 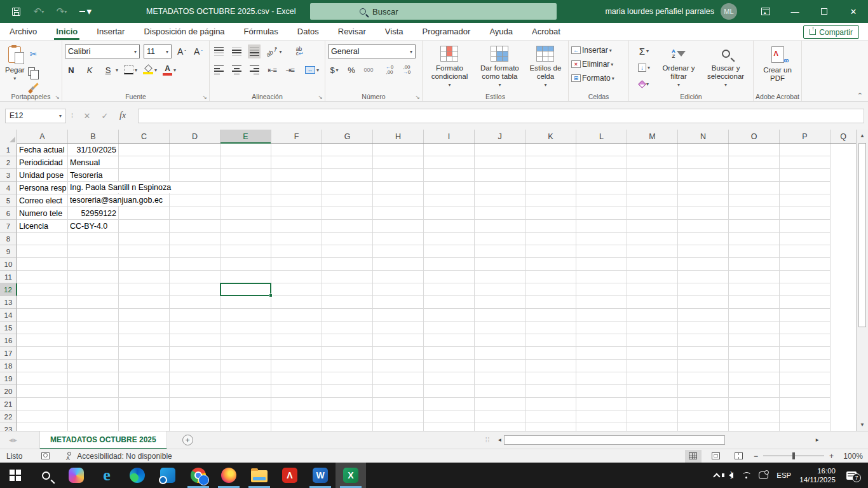 I want to click on italic-button: K, so click(x=90, y=70).